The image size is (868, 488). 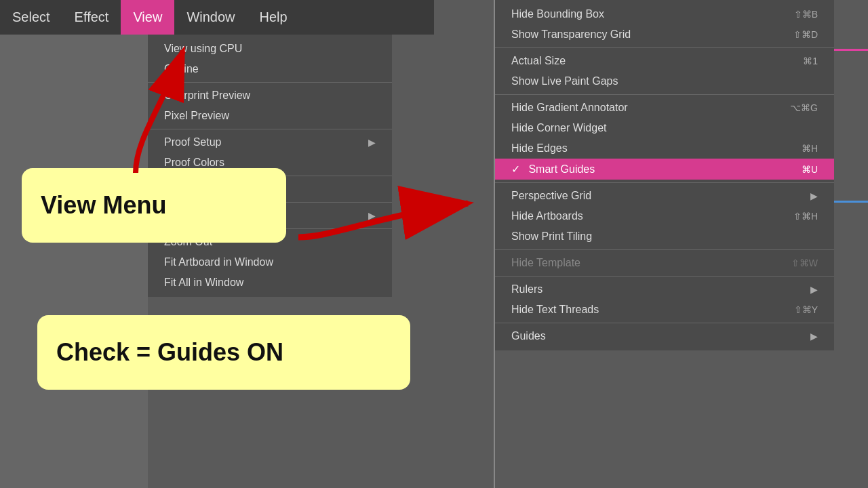 What do you see at coordinates (665, 289) in the screenshot?
I see `menu-item-rulers: Rulers ▶` at bounding box center [665, 289].